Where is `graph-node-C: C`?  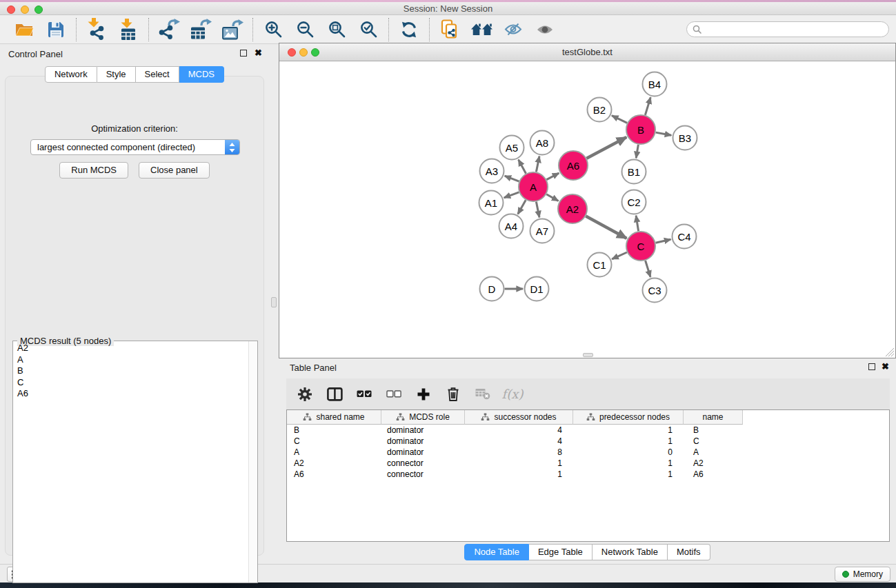
graph-node-C: C is located at coordinates (641, 246).